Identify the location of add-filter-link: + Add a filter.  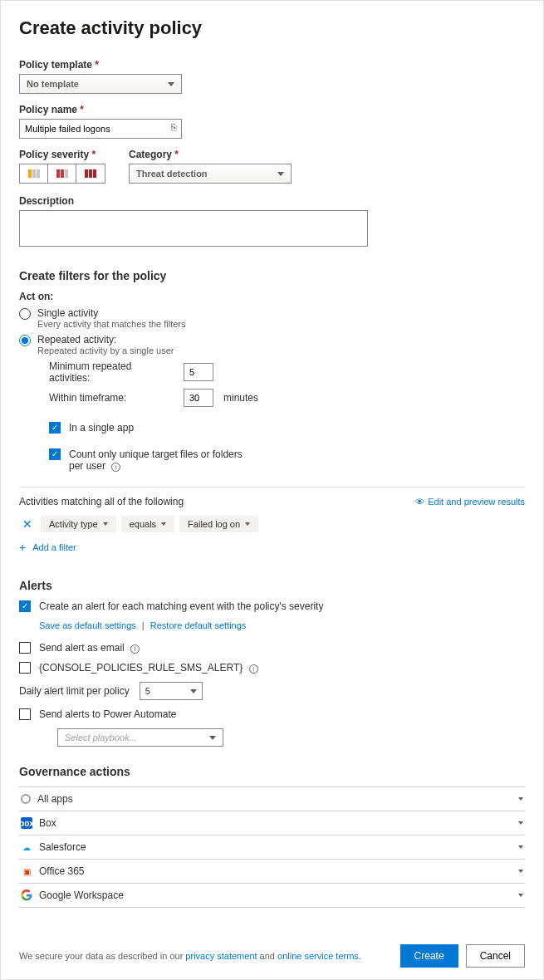
(272, 547).